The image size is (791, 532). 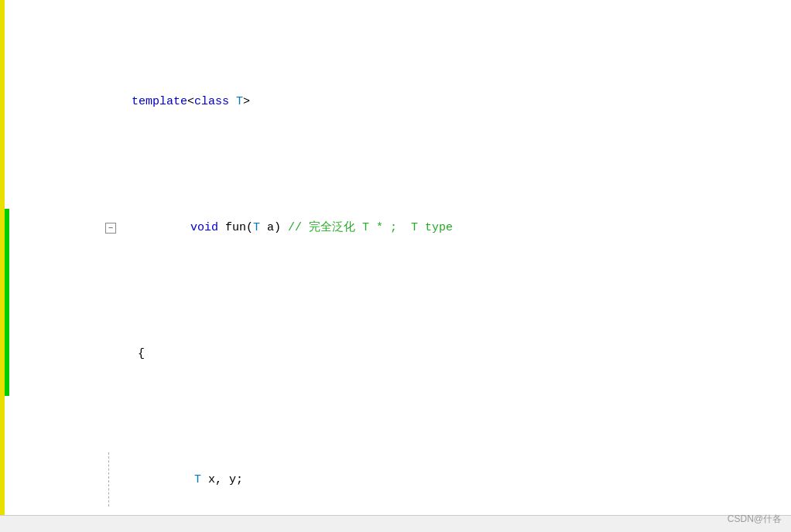 What do you see at coordinates (20, 266) in the screenshot?
I see `gutter` at bounding box center [20, 266].